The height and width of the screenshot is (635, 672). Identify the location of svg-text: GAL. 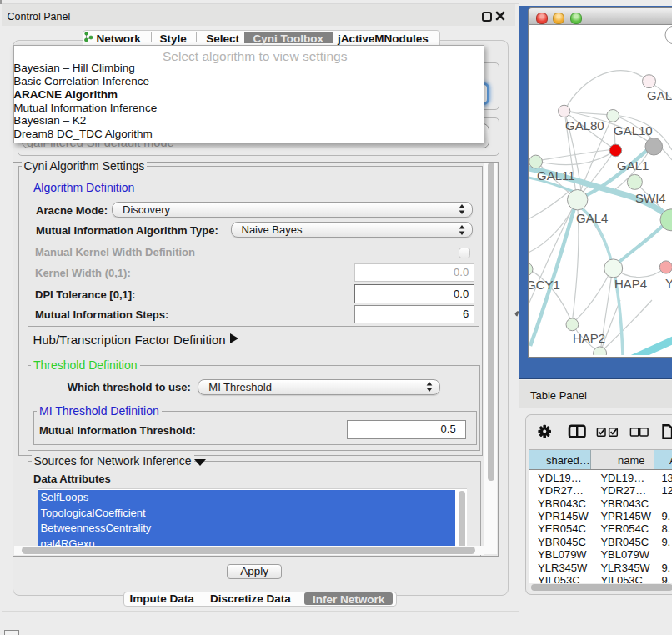
(659, 95).